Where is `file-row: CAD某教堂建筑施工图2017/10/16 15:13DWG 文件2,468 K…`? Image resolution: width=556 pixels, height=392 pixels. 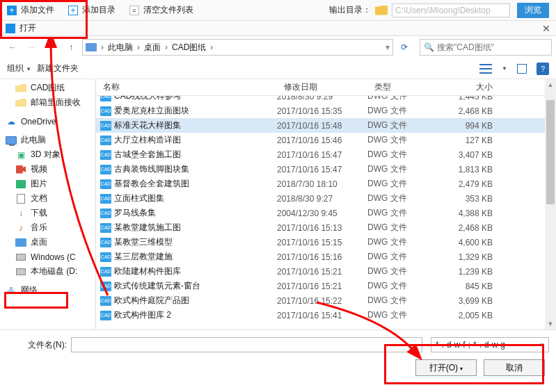 file-row: CAD某教堂建筑施工图2017/10/16 15:13DWG 文件2,468 K… is located at coordinates (326, 228).